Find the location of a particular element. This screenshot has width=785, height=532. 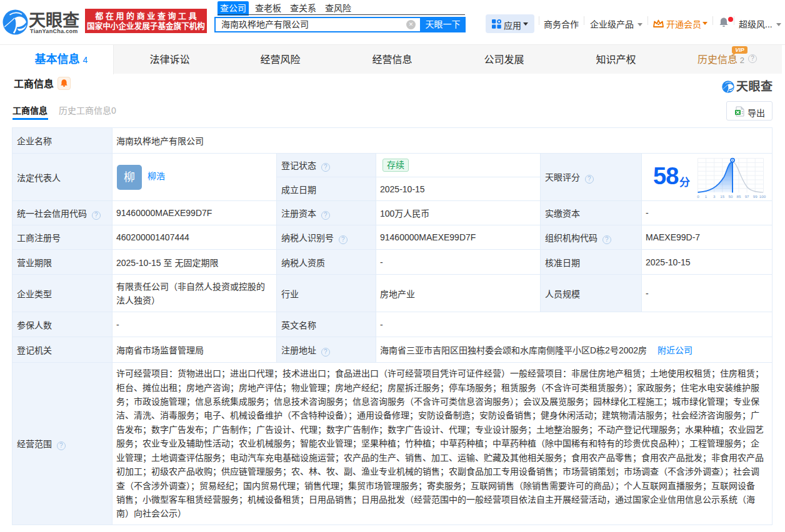

svg-text: 85 is located at coordinates (739, 196).